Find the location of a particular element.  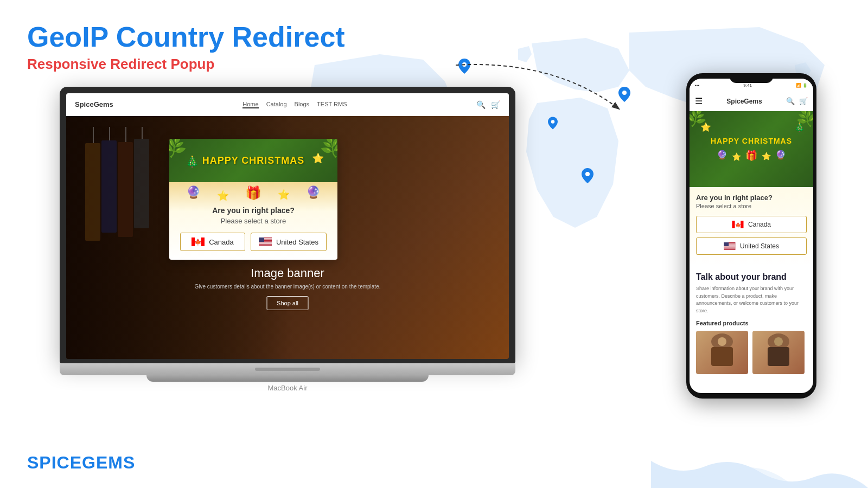

title-black: GeoIP is located at coordinates (72, 37).